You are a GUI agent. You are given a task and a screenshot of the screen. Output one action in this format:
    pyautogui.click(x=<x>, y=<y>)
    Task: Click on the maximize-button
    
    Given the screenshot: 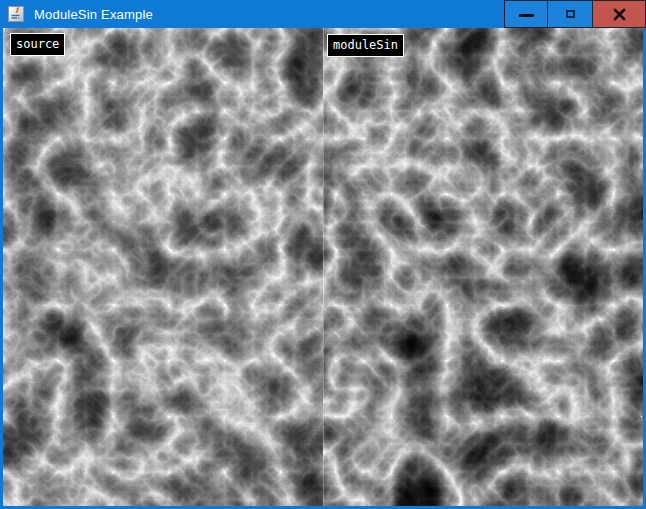 What is the action you would take?
    pyautogui.click(x=570, y=14)
    